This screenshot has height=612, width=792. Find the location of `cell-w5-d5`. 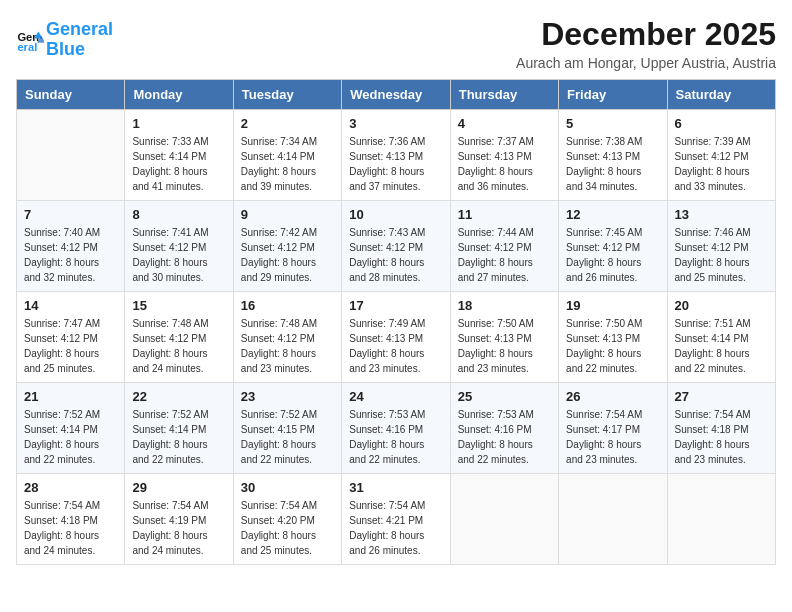

cell-w5-d5 is located at coordinates (613, 520).